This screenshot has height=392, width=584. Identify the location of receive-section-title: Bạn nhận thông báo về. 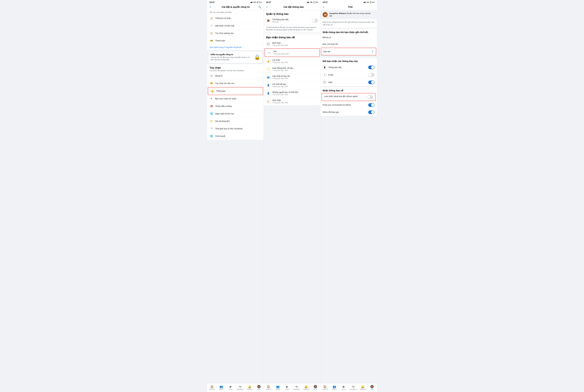
(292, 38).